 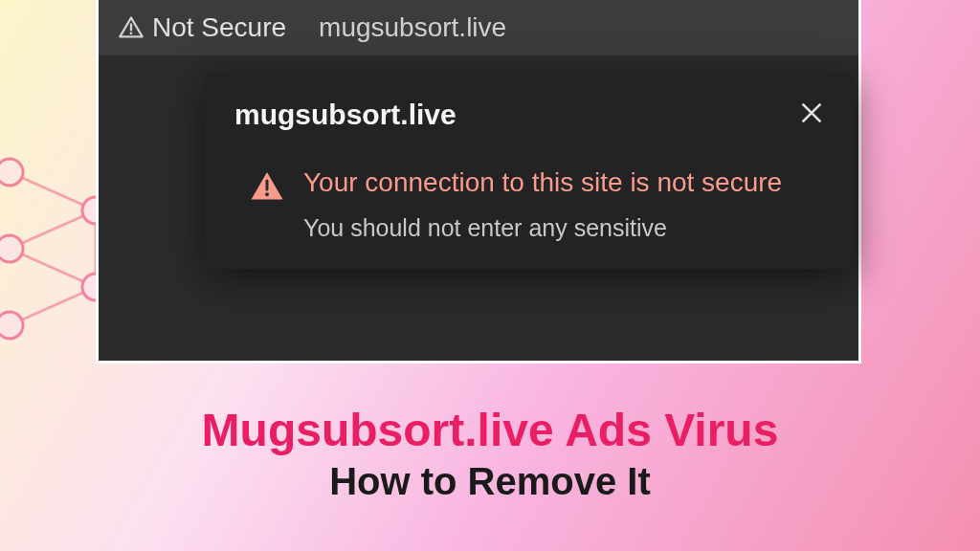 I want to click on not-secure-label: Not Secure, so click(x=219, y=28).